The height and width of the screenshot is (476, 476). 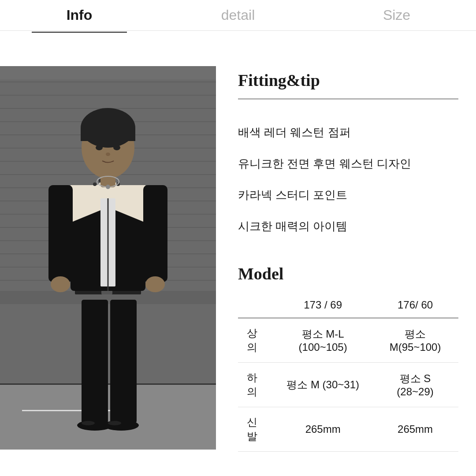 What do you see at coordinates (348, 179) in the screenshot?
I see `feature-list: 배색 레더 웨스턴 점퍼 유니크한 전면 후면 웨스턴 디자인 카라넥 스터디 …` at bounding box center [348, 179].